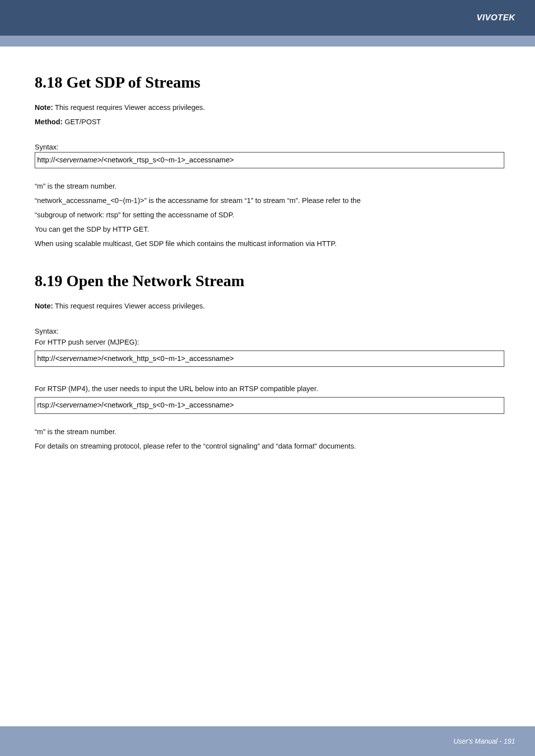 The height and width of the screenshot is (756, 535). Describe the element at coordinates (484, 741) in the screenshot. I see `footer-text: User's Manual - 191` at that location.